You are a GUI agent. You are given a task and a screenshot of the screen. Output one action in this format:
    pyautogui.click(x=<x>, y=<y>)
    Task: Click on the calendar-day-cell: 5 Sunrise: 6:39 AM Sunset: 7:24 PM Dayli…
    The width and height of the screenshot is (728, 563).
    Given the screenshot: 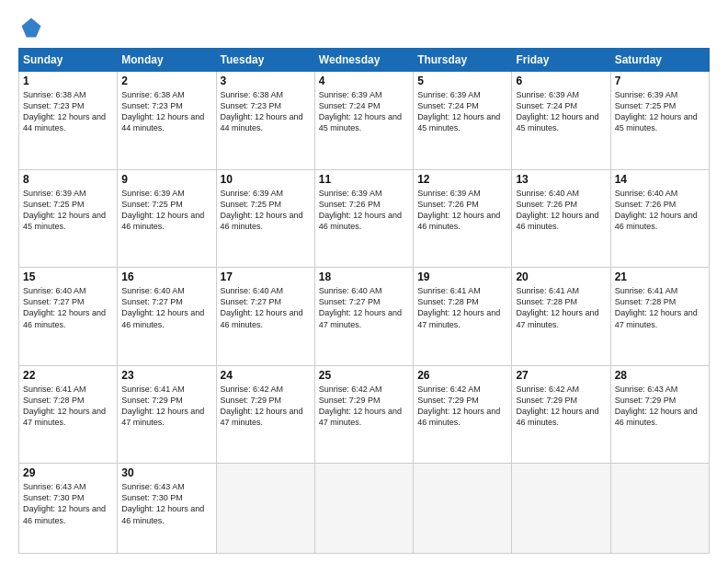 What is the action you would take?
    pyautogui.click(x=463, y=121)
    